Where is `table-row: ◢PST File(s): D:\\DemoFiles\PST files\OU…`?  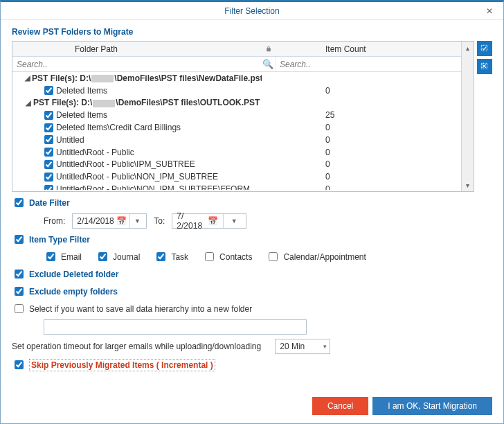 table-row: ◢PST File(s): D:\\DemoFiles\PST files\OU… is located at coordinates (237, 103).